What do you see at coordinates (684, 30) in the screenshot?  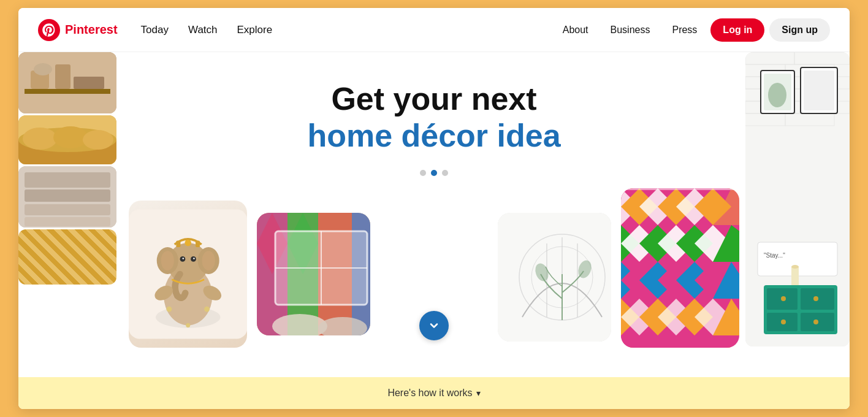 I see `nav-press: Press` at bounding box center [684, 30].